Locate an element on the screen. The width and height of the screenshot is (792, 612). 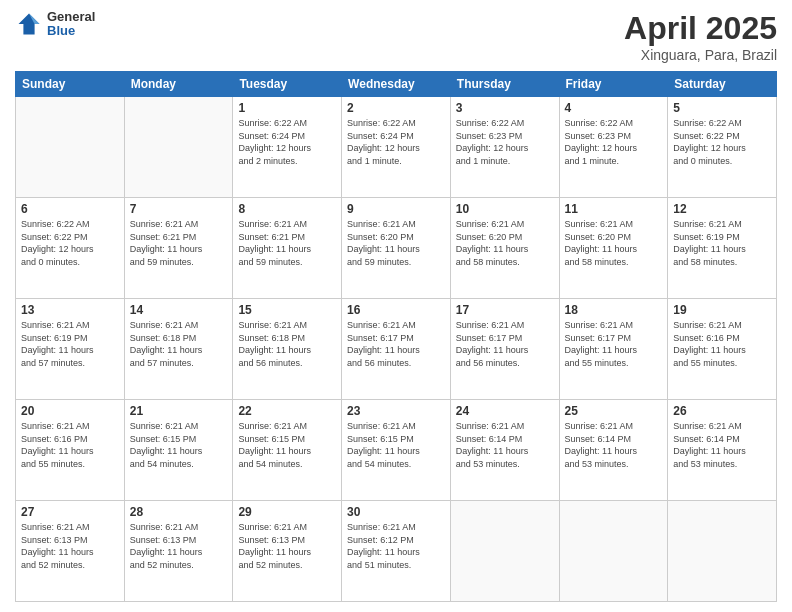
logo-blue: Blue is located at coordinates (71, 31).